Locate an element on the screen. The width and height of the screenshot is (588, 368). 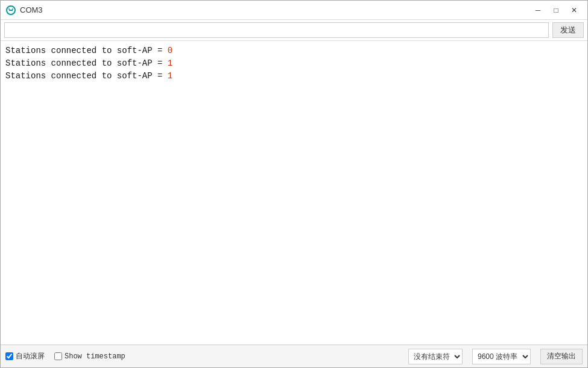
status-bar: 自动滚屏 Show timestamp 没有结束符 换行符 回车符 回车和换行 … is located at coordinates (294, 356).